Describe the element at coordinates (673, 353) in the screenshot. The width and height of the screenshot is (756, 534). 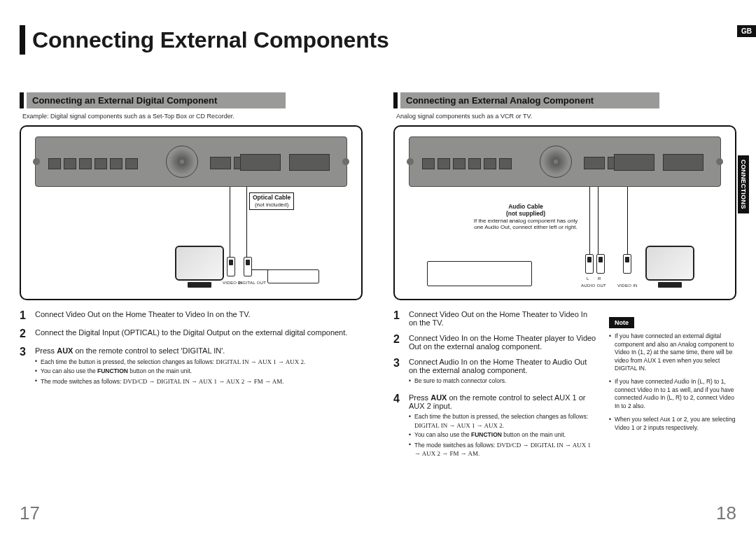
I see `note-item: If you have connected an external digita…` at that location.